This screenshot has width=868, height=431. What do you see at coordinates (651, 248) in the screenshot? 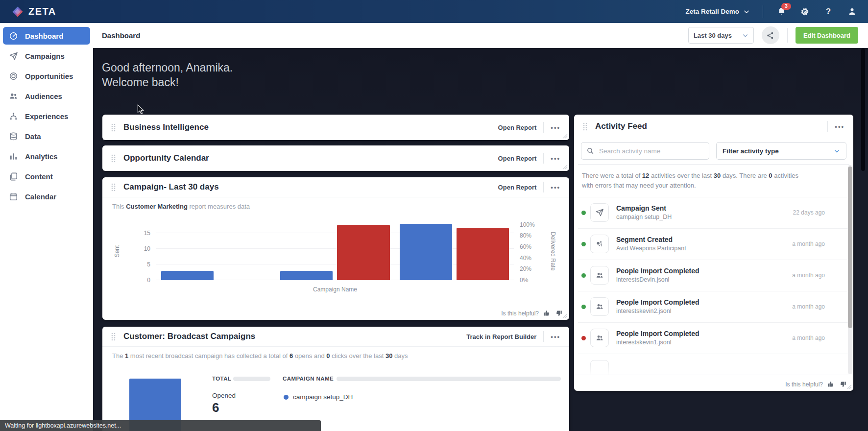
I see `activity-subtitle: Avid Weapons Participant` at bounding box center [651, 248].